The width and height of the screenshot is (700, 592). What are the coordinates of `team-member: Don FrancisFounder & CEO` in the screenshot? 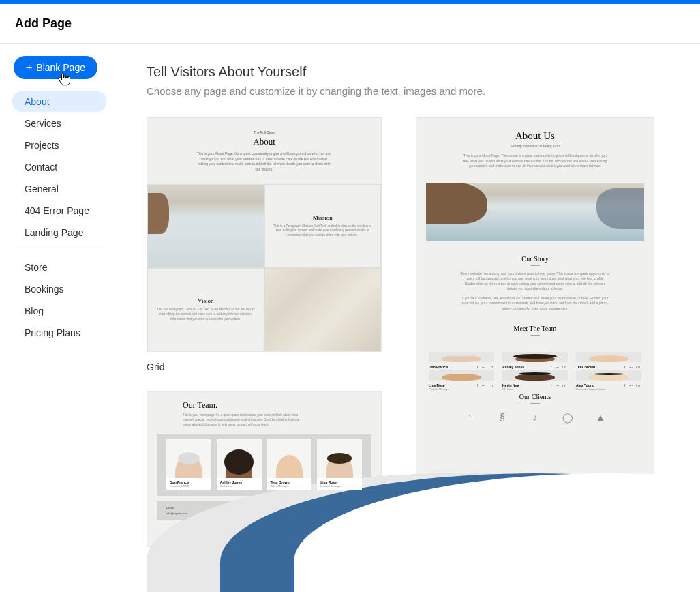 It's located at (189, 465).